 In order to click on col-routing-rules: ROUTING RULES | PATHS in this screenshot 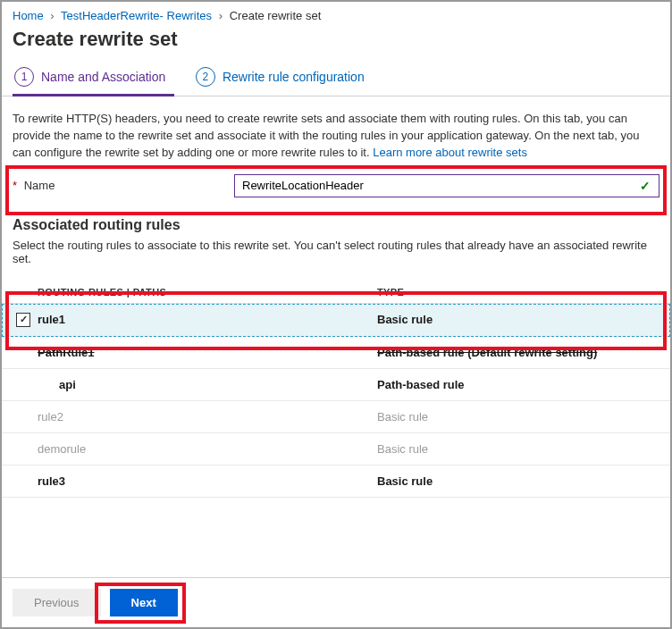, I will do `click(207, 292)`.